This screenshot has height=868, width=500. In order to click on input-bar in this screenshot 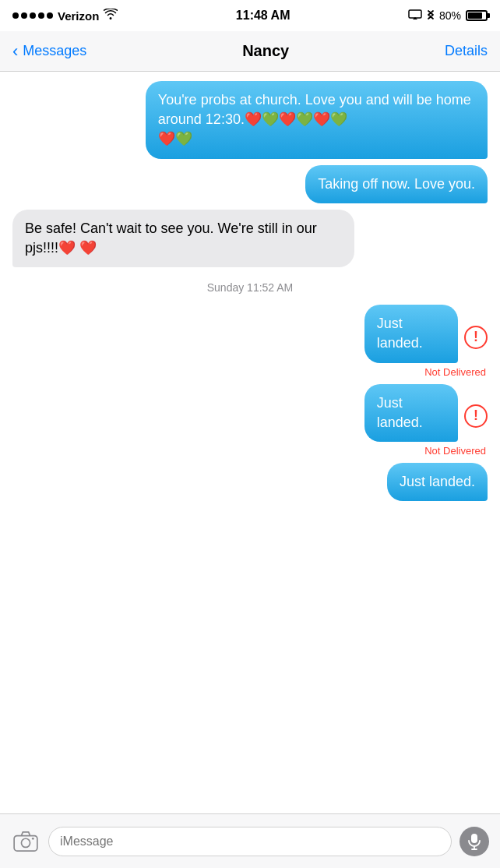, I will do `click(250, 841)`.